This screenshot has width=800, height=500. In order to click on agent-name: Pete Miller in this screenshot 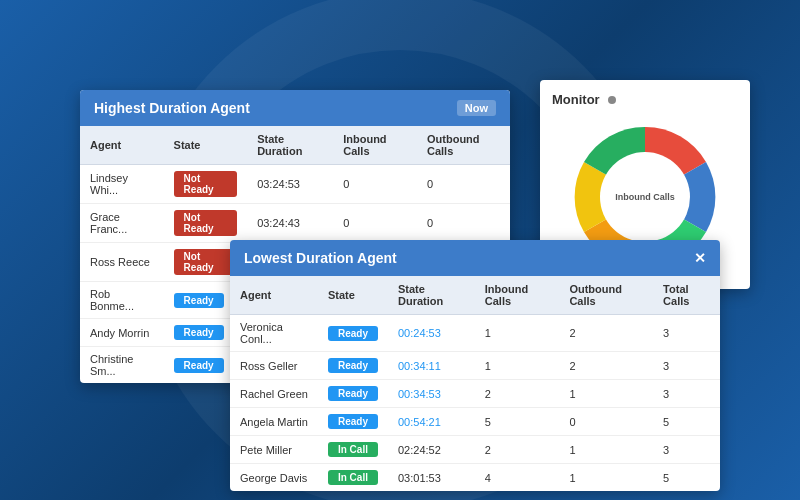, I will do `click(274, 450)`.